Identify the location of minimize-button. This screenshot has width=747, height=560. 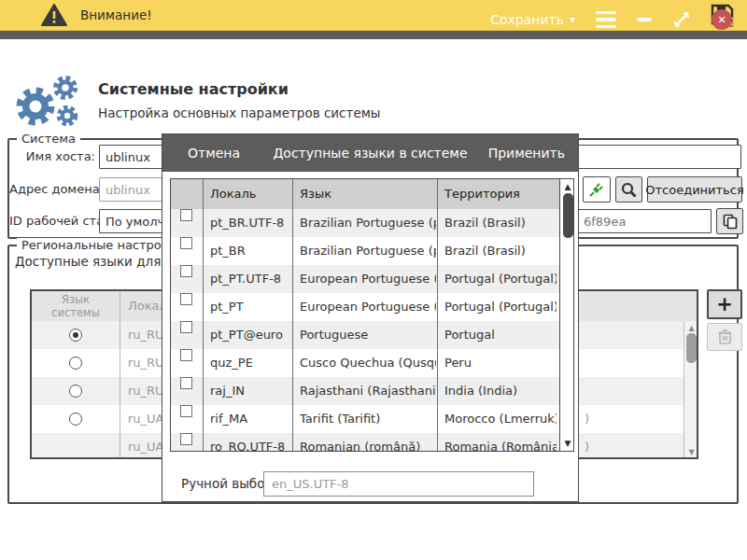
(644, 20).